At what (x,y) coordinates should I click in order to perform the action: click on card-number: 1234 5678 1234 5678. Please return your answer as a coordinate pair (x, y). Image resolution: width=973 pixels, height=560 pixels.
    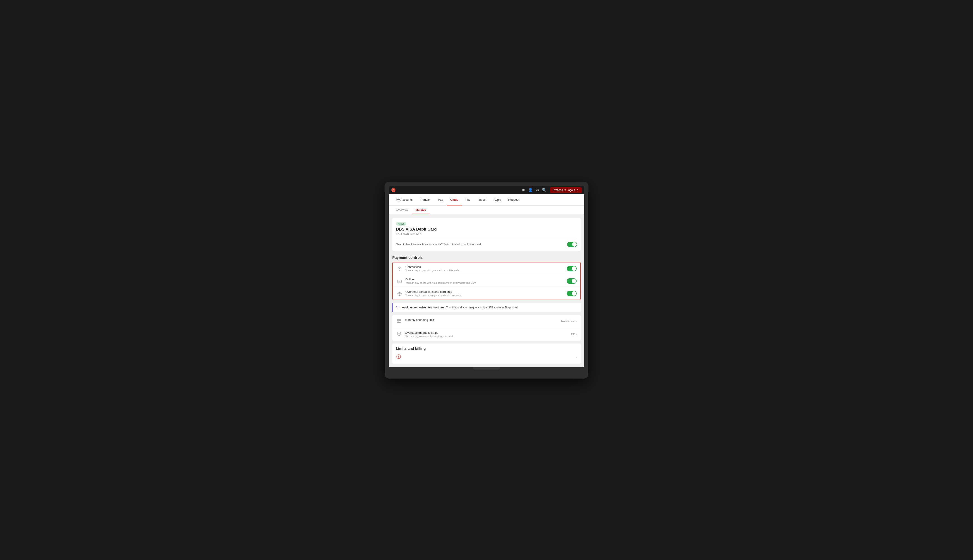
    Looking at the image, I should click on (486, 234).